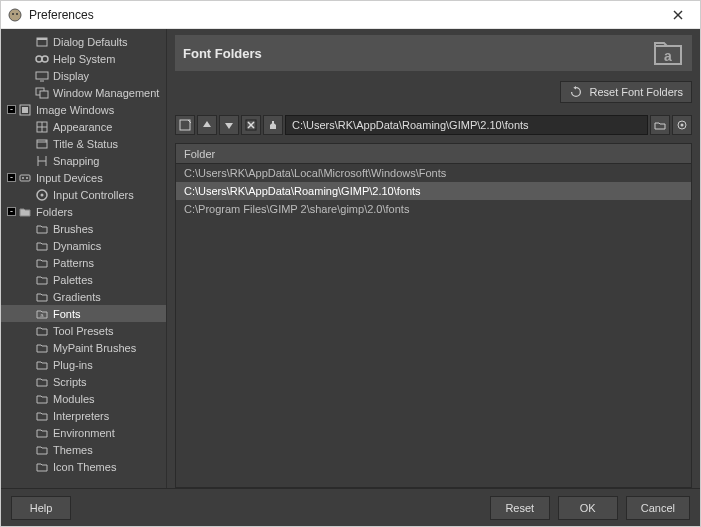 The image size is (701, 527). What do you see at coordinates (84, 450) in the screenshot?
I see `tree-item: Themes` at bounding box center [84, 450].